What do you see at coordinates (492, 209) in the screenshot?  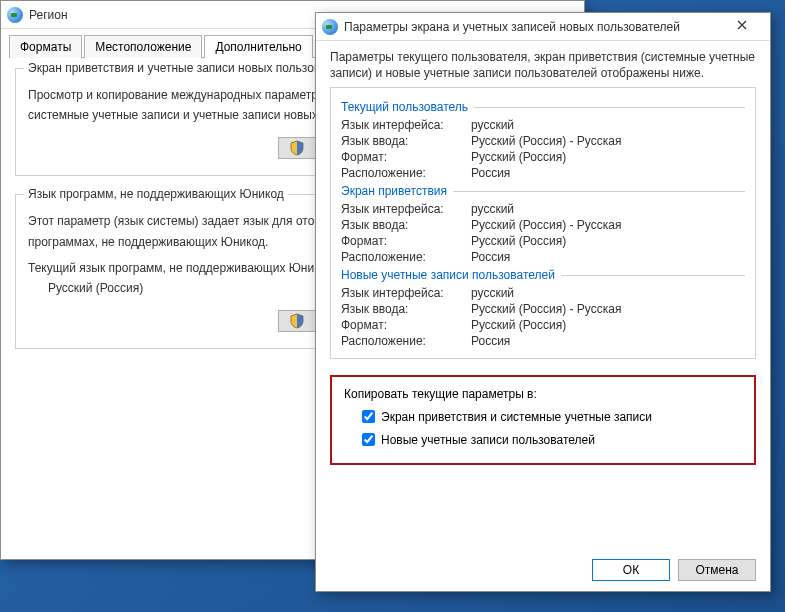 I see `val-ui-lang-1: русский` at bounding box center [492, 209].